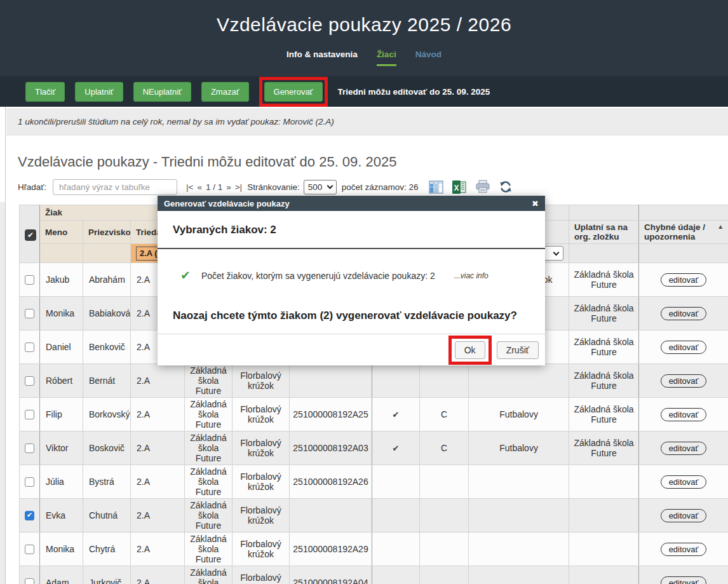 The height and width of the screenshot is (584, 728). Describe the element at coordinates (273, 187) in the screenshot. I see `page-size-label: Stránkovanie:` at that location.